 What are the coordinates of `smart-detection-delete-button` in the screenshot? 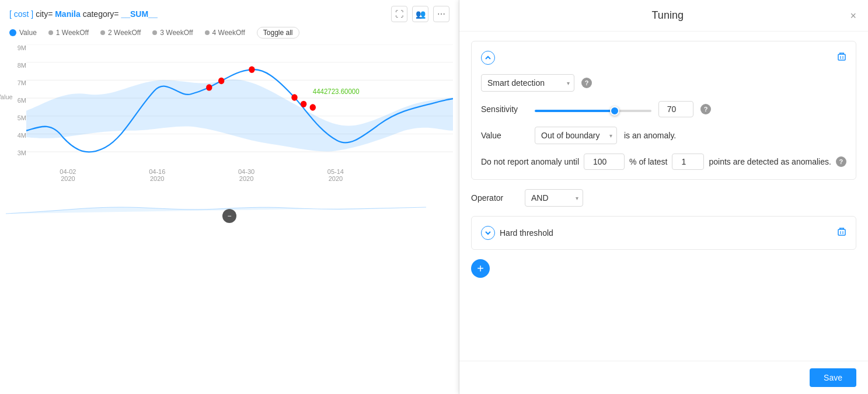 It's located at (842, 58).